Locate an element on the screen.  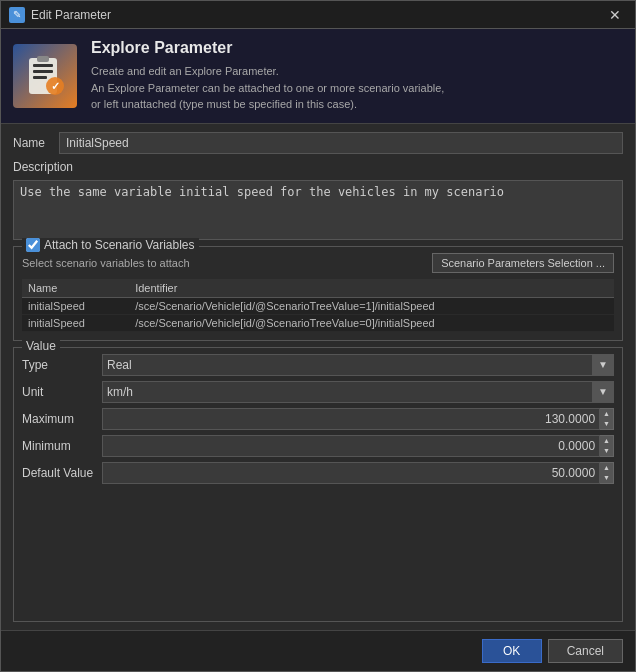
minimum-spin-up: ▲ is located at coordinates (606, 441).